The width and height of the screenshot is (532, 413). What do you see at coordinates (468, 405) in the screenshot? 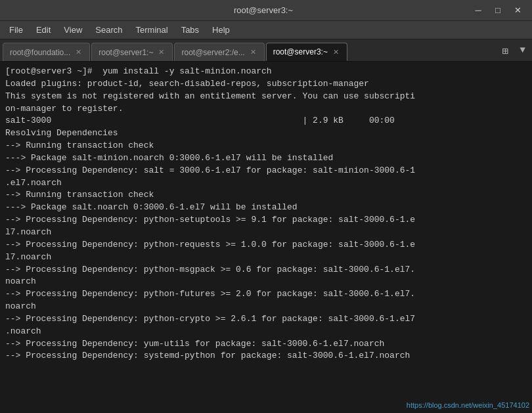
I see `watermark: https://blog.csdn.net/weixin_45174102` at bounding box center [468, 405].